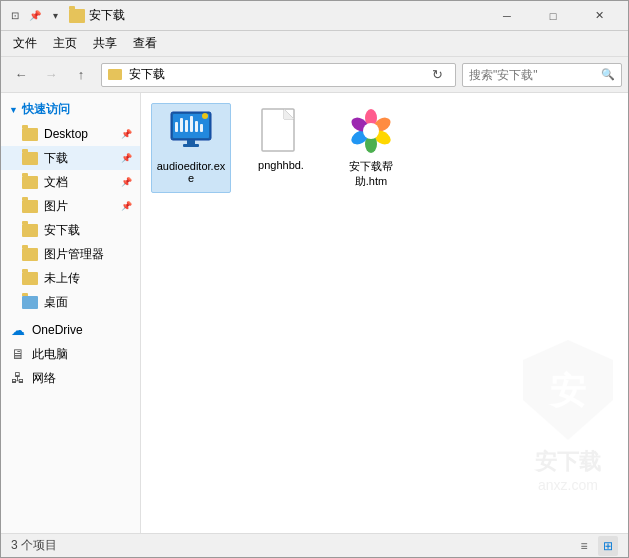 The width and height of the screenshot is (629, 558). Describe the element at coordinates (542, 75) in the screenshot. I see `search-bar: 🔍` at that location.